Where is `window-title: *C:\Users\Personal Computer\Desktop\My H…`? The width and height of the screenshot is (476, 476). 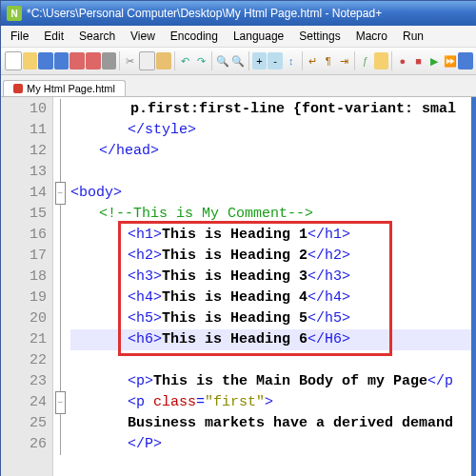
window-title: *C:\Users\Personal Computer\Desktop\My H… is located at coordinates (204, 13).